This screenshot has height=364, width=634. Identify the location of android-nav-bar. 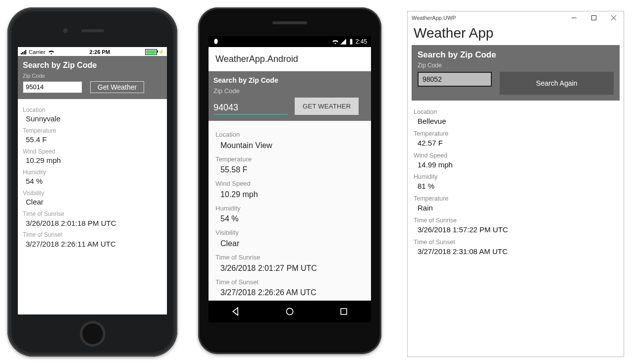
(290, 312).